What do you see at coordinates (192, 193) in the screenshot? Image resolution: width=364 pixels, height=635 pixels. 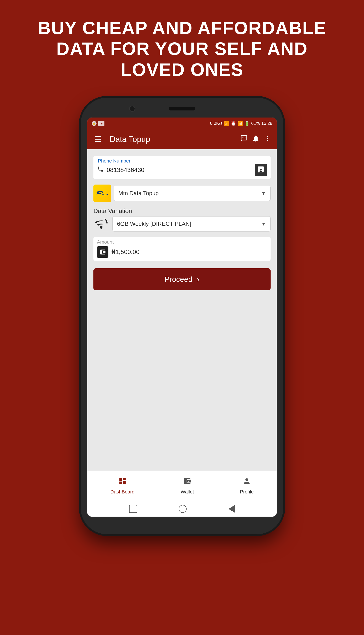 I see `network-dropdown: Mtn Data Topup ▼` at bounding box center [192, 193].